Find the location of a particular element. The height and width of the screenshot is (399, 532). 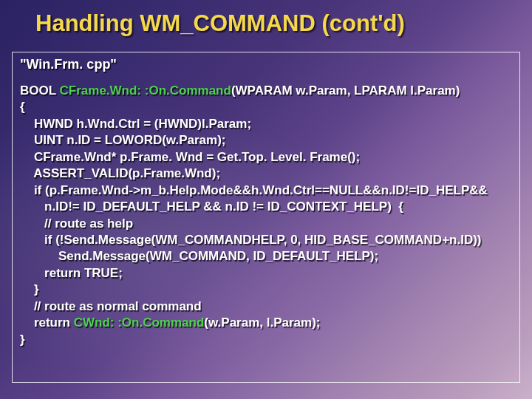

file-label: "Win.Frm. cpp" is located at coordinates (266, 65).